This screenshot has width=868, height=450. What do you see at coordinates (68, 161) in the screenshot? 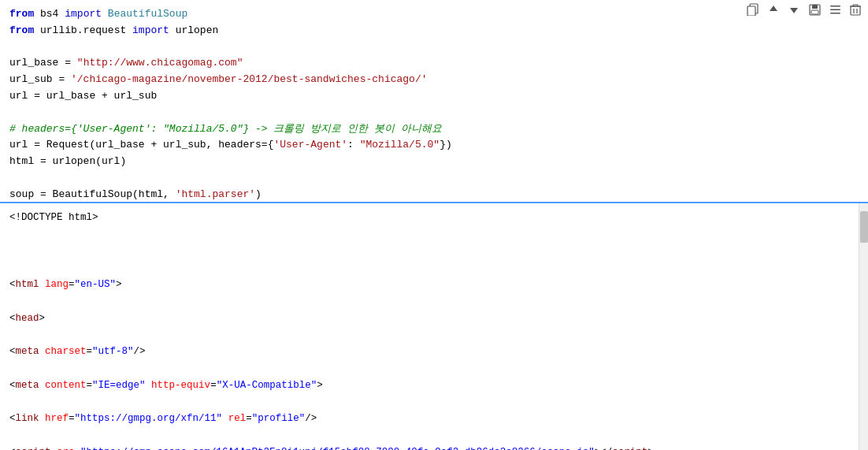
I see `code-line-10: html = urlopen(url)` at bounding box center [68, 161].